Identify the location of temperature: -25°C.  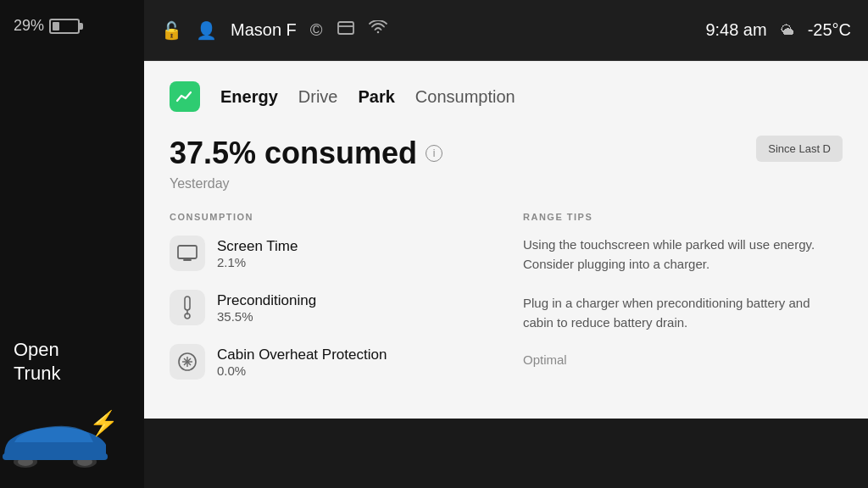
(829, 30).